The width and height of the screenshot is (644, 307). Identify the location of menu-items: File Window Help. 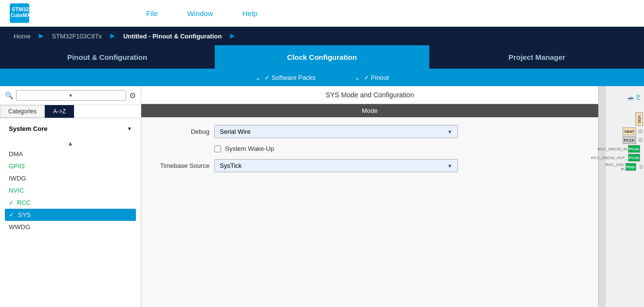
(202, 14).